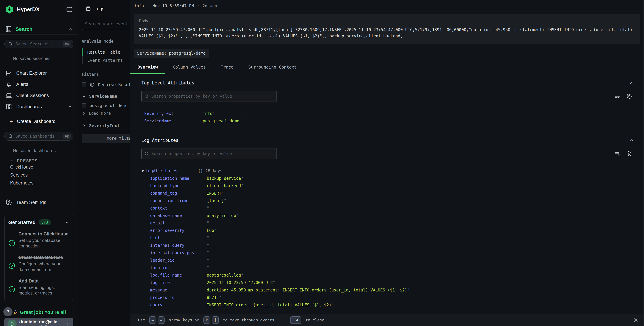  Describe the element at coordinates (148, 69) in the screenshot. I see `drawer-tab: Overview` at that location.